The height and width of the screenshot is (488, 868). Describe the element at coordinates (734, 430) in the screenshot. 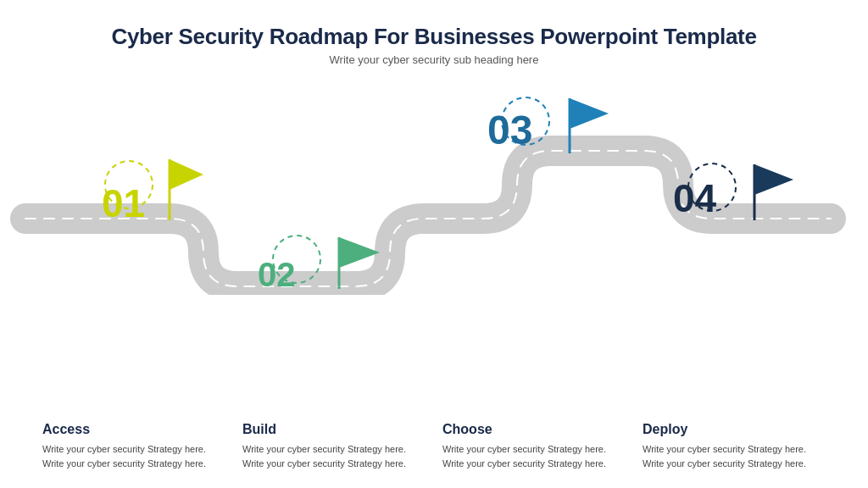

I see `step-deploy-title: Deploy` at that location.